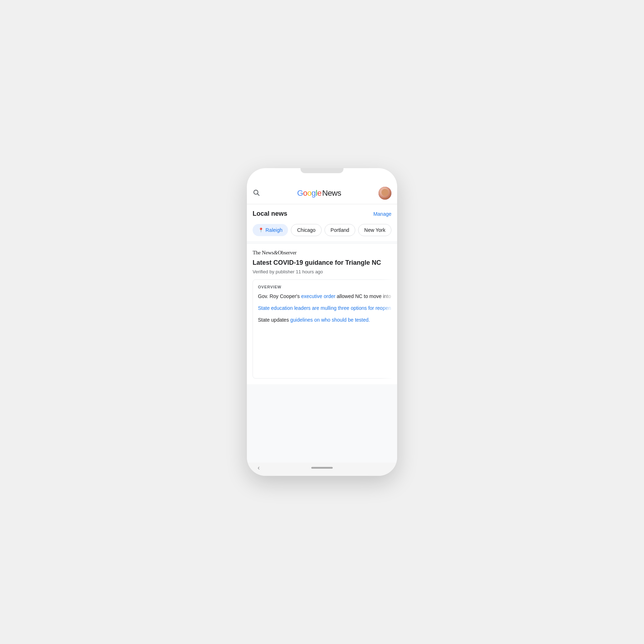  I want to click on executive-order-link: executive order, so click(318, 296).